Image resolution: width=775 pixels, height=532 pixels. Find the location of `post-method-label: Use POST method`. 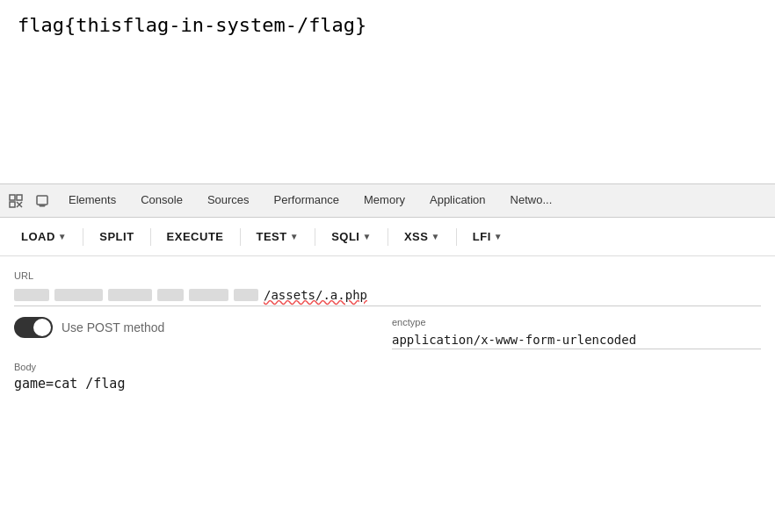

post-method-label: Use POST method is located at coordinates (112, 327).